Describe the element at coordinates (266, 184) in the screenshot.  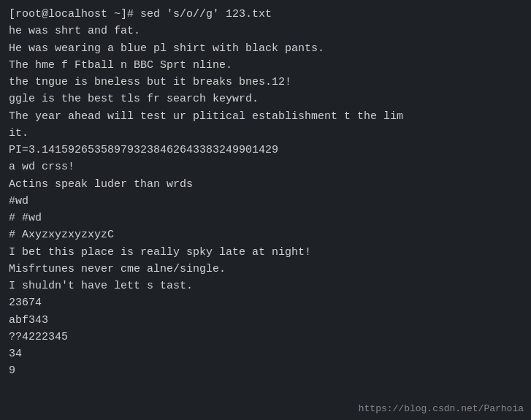
I see `terminal-line-10: Actins speak luder than wrds` at that location.